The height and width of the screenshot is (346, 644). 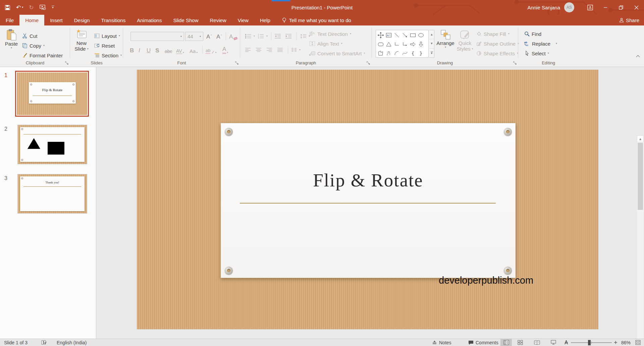 I want to click on reset-button: Reset, so click(x=105, y=46).